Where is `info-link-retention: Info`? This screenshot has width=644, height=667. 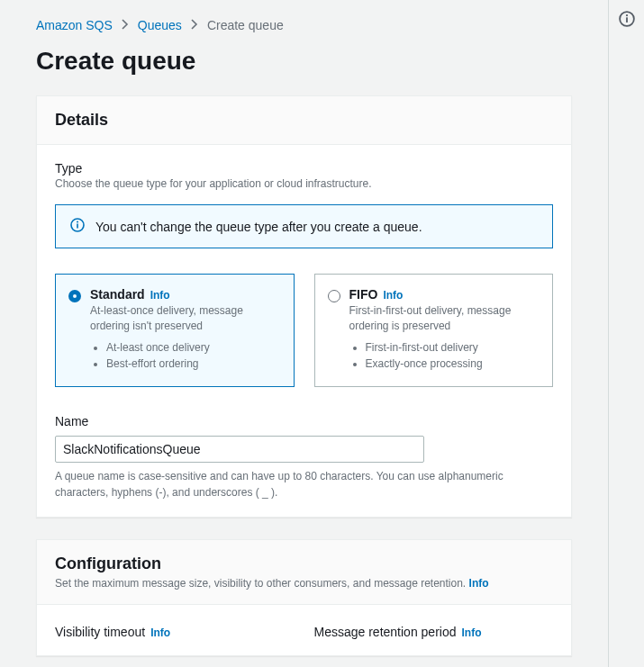
info-link-retention: Info is located at coordinates (472, 633).